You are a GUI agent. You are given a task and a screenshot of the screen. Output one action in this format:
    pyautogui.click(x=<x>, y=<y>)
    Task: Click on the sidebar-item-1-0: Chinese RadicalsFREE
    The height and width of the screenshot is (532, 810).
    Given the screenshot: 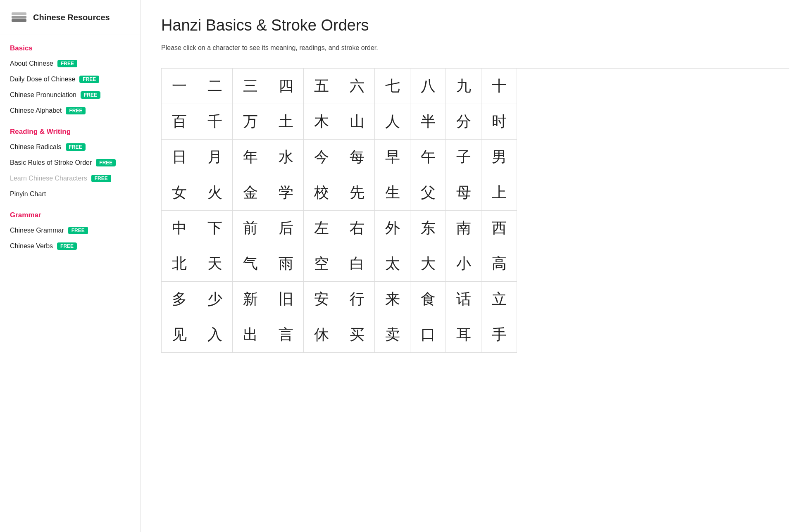 What is the action you would take?
    pyautogui.click(x=70, y=147)
    